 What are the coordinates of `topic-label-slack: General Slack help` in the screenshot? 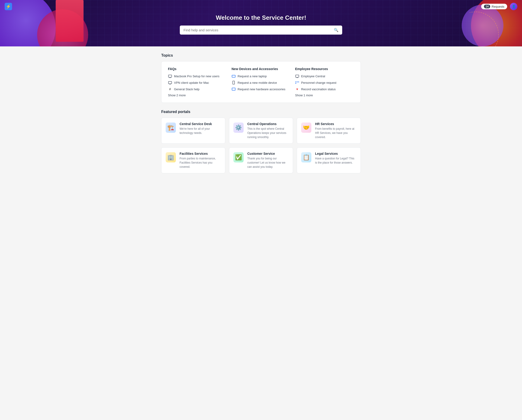 It's located at (187, 89).